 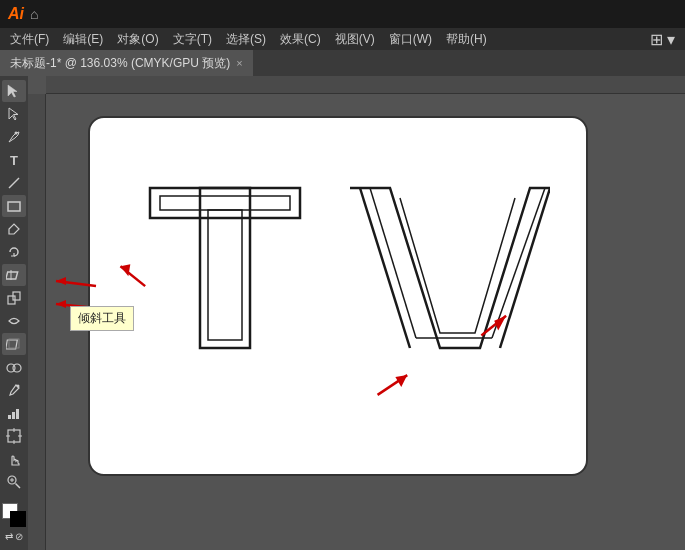 What do you see at coordinates (466, 40) in the screenshot?
I see `menu-help: 帮助(H)` at bounding box center [466, 40].